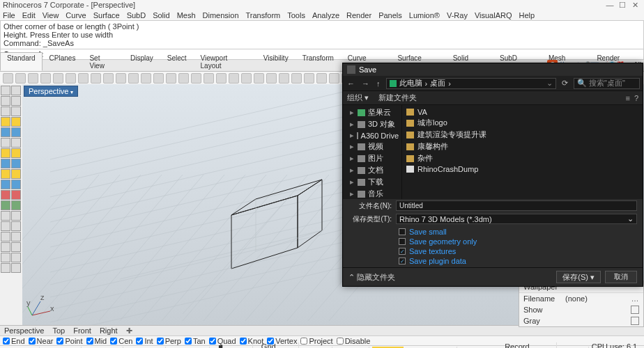 The image size is (644, 348). I want to click on view-tab-right: Right, so click(109, 331).